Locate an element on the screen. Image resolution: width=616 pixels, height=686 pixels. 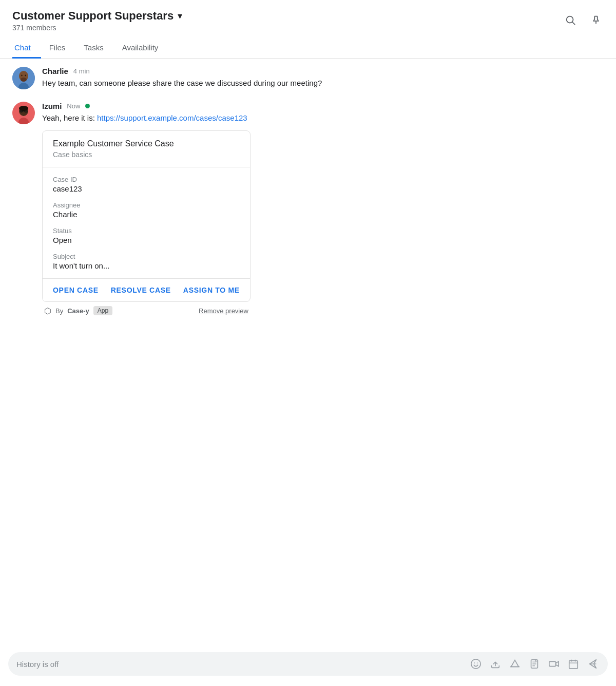
value-case-id: case123 is located at coordinates (146, 189).